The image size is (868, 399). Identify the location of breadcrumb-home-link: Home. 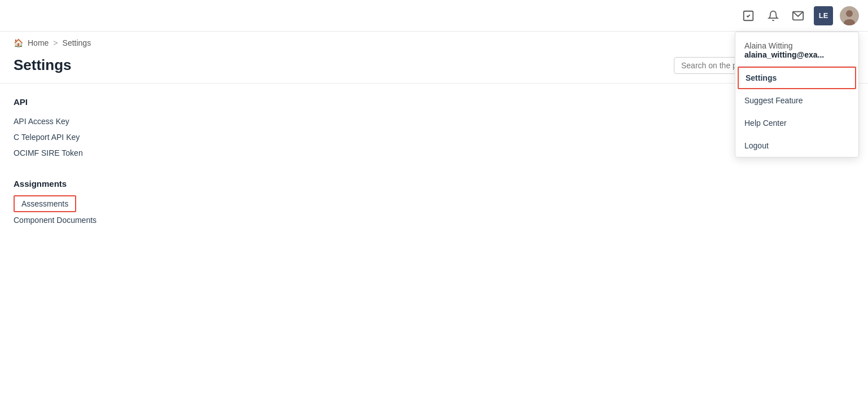
(38, 43).